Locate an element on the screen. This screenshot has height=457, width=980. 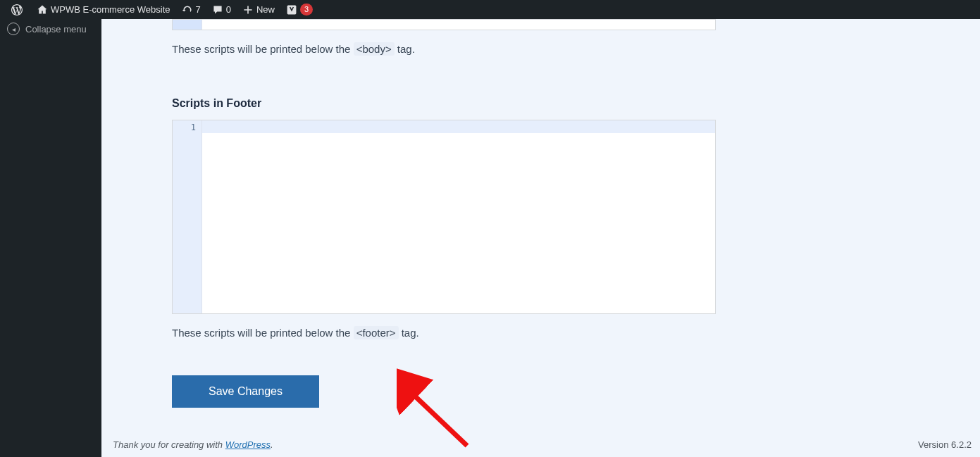
wordpress-link: WordPress is located at coordinates (248, 445).